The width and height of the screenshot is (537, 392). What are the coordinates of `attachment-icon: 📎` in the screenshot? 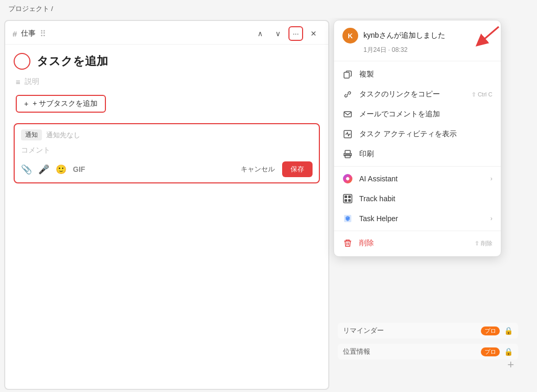 It's located at (26, 170).